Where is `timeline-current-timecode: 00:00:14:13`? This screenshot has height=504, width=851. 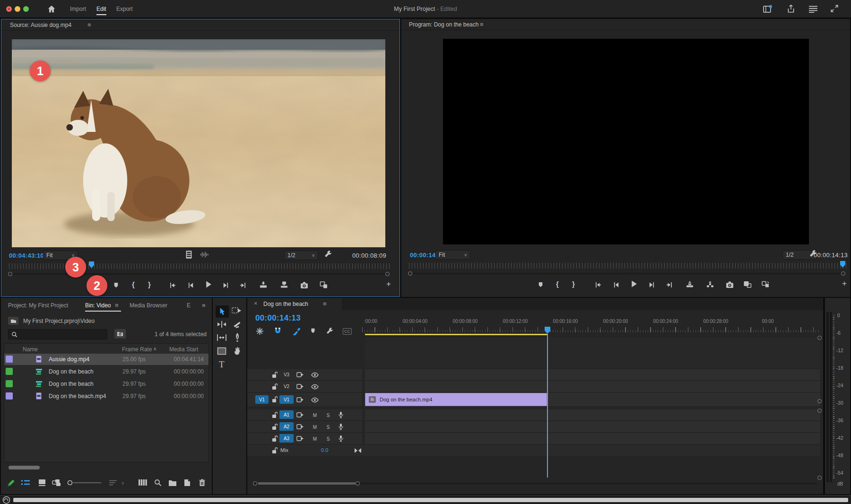
timeline-current-timecode: 00:00:14:13 is located at coordinates (278, 318).